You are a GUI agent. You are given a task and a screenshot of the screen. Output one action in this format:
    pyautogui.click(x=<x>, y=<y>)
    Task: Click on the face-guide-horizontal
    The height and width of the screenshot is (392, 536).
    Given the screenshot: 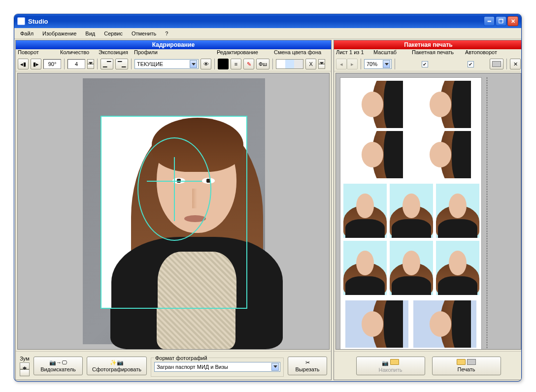 What is the action you would take?
    pyautogui.click(x=174, y=181)
    